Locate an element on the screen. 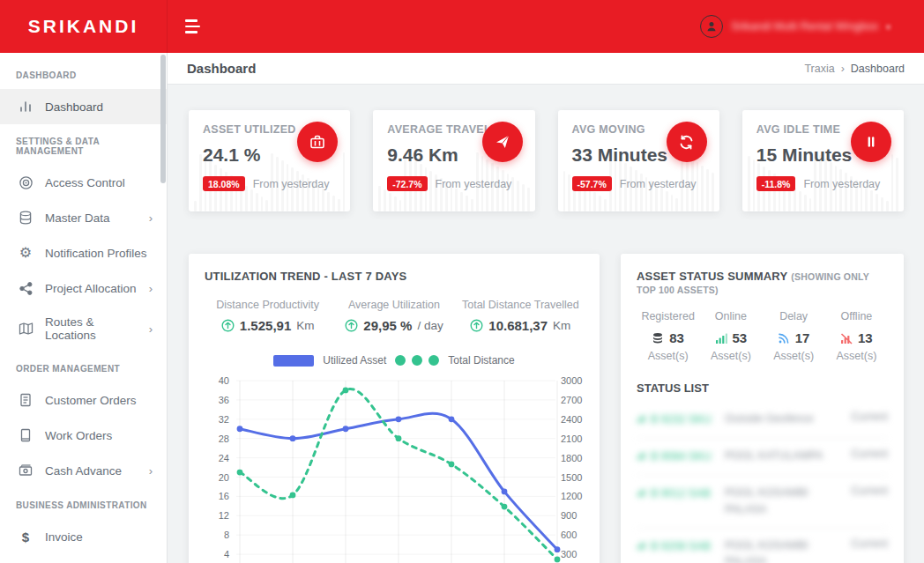  menu-icon is located at coordinates (194, 26).